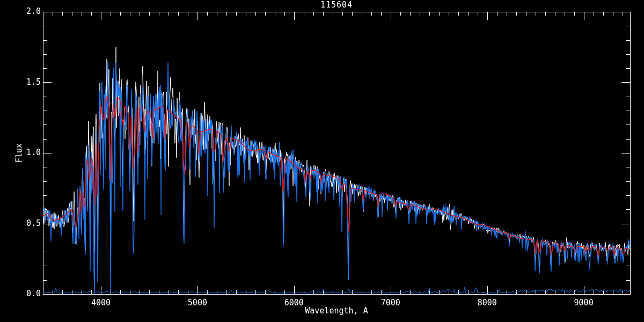 The width and height of the screenshot is (644, 322). What do you see at coordinates (487, 303) in the screenshot?
I see `x-tick-label-8000: 8000` at bounding box center [487, 303].